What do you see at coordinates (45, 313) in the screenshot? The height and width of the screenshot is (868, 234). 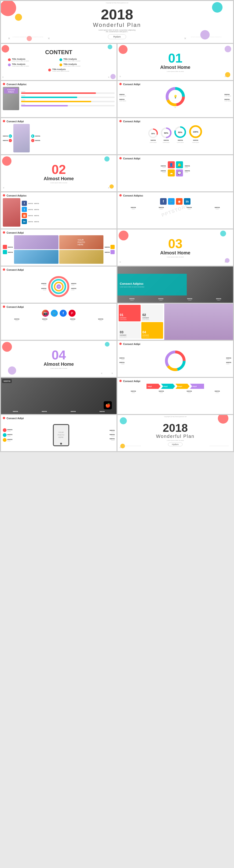 I see `instagram-icon: 📷` at bounding box center [45, 313].